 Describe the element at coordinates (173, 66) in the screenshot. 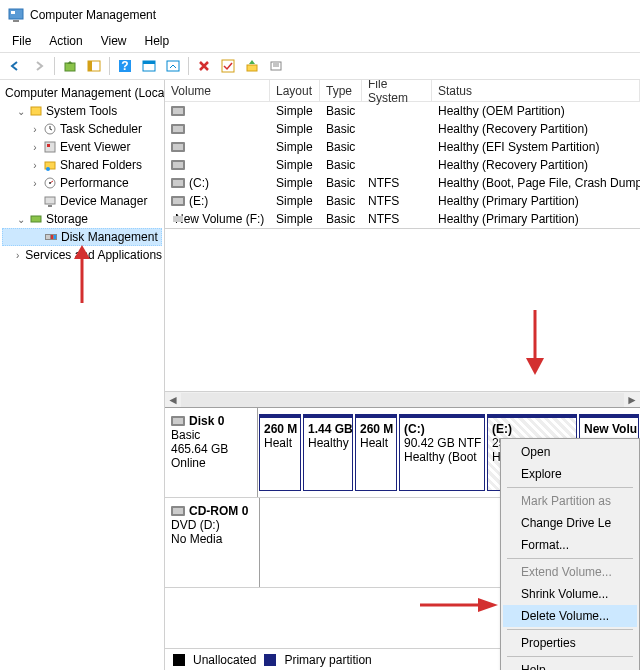

I see `refresh-button` at that location.